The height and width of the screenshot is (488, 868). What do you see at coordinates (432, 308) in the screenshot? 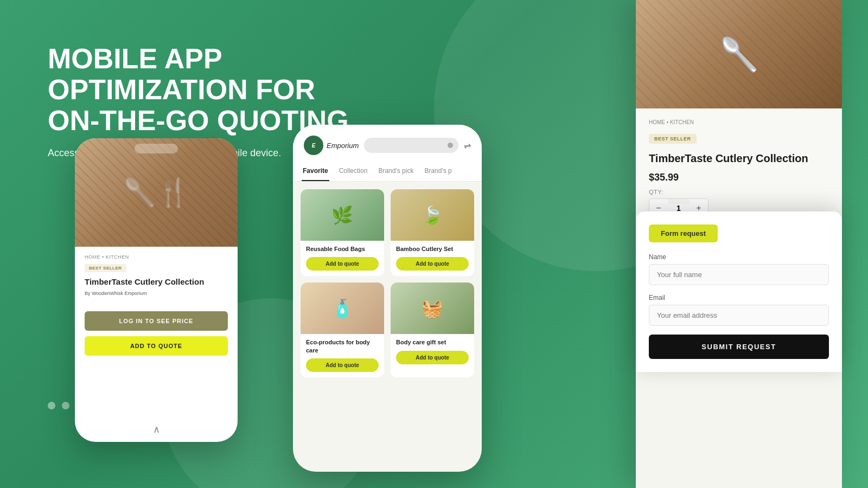
I see `product-card-4-image: 🧺` at bounding box center [432, 308].